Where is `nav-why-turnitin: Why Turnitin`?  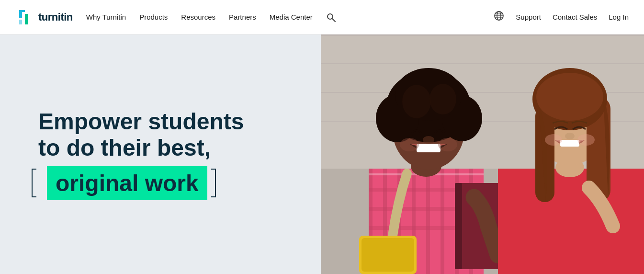 nav-why-turnitin: Why Turnitin is located at coordinates (106, 17).